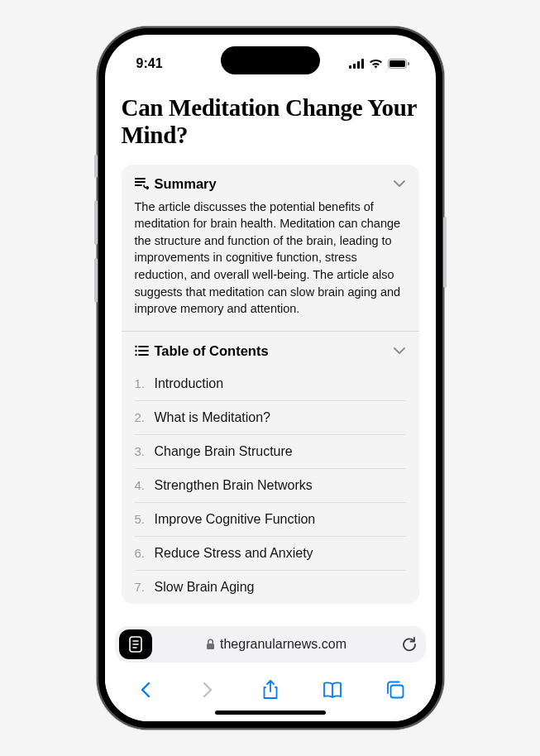 The image size is (540, 756). Describe the element at coordinates (445, 252) in the screenshot. I see `side-button` at that location.